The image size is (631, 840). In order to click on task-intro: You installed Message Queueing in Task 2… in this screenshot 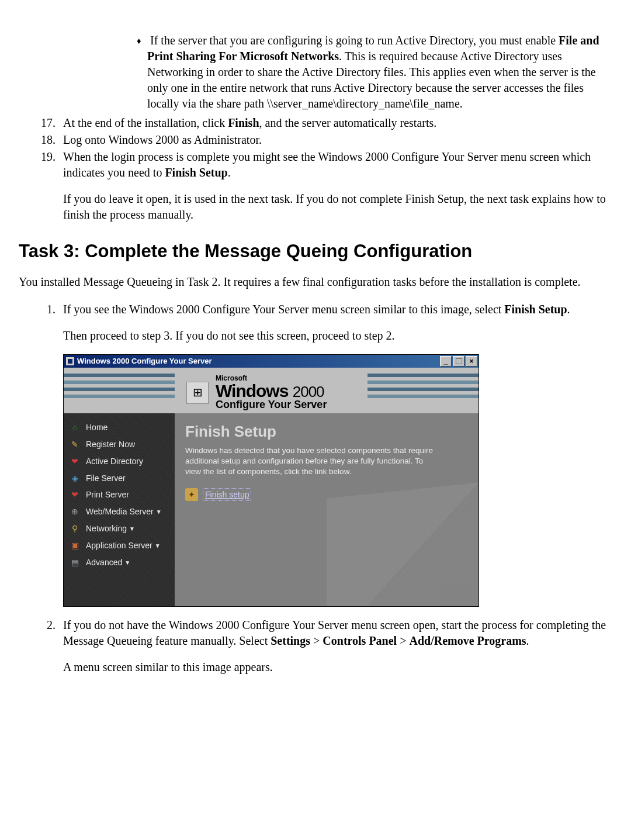, I will do `click(316, 282)`.